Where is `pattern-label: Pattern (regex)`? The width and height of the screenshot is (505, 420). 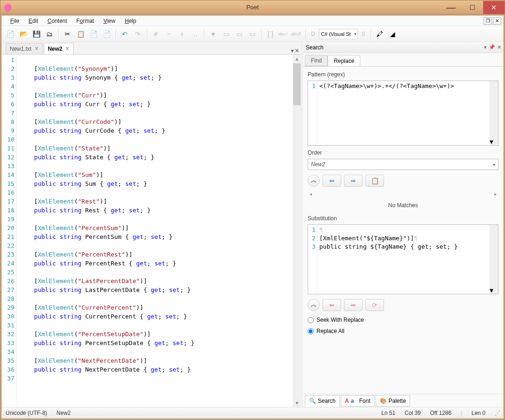 pattern-label: Pattern (regex) is located at coordinates (403, 75).